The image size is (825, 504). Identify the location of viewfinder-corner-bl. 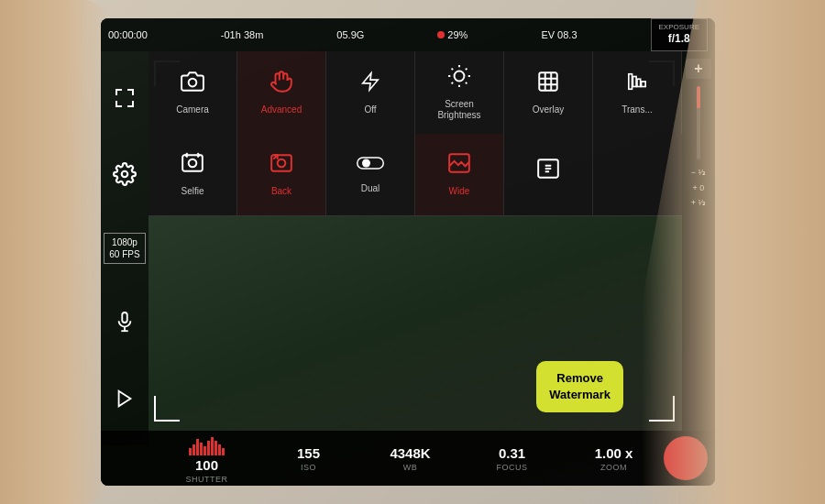
(167, 409).